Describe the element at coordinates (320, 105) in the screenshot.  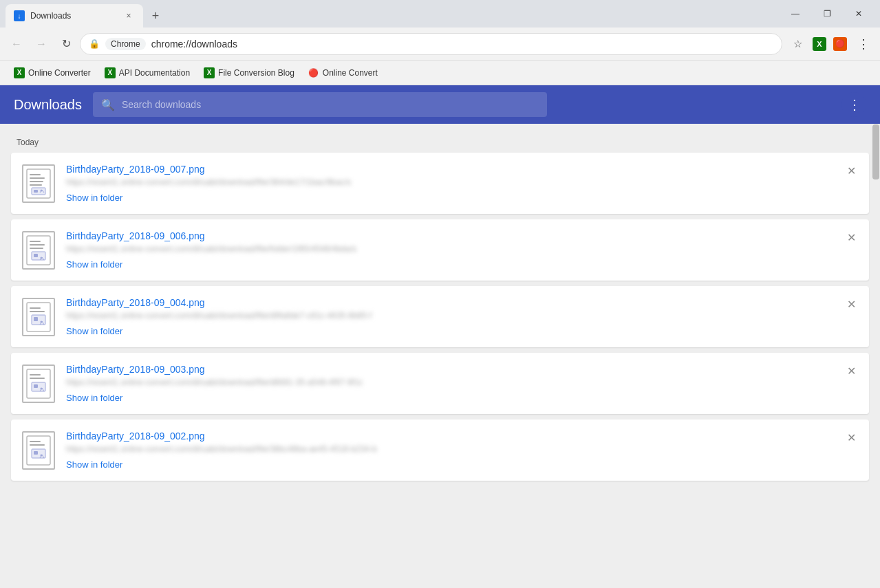
I see `search-bar: 🔍` at that location.